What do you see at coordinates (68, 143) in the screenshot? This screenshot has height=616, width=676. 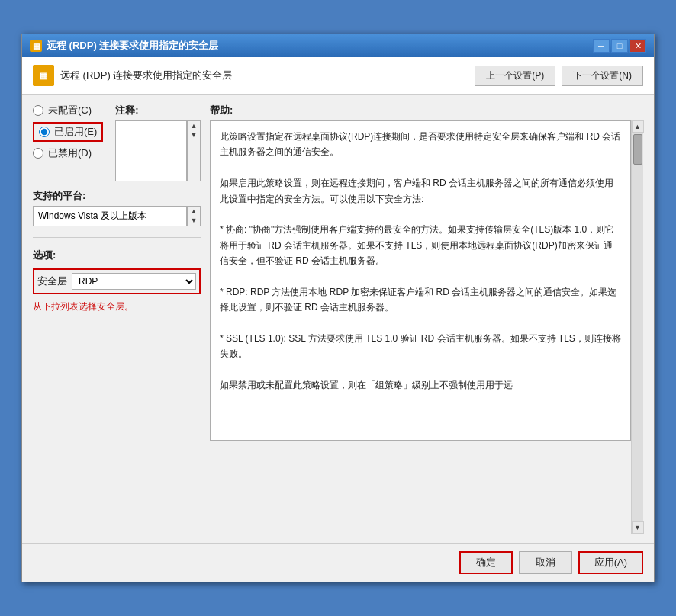 I see `radio-group: 未配置(C) 已启用(E) 已禁用(D)` at bounding box center [68, 143].